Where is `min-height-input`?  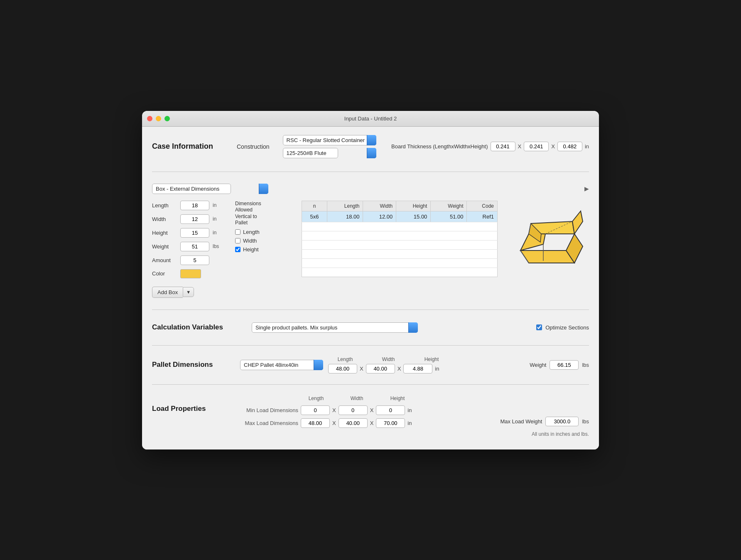 min-height-input is located at coordinates (390, 410).